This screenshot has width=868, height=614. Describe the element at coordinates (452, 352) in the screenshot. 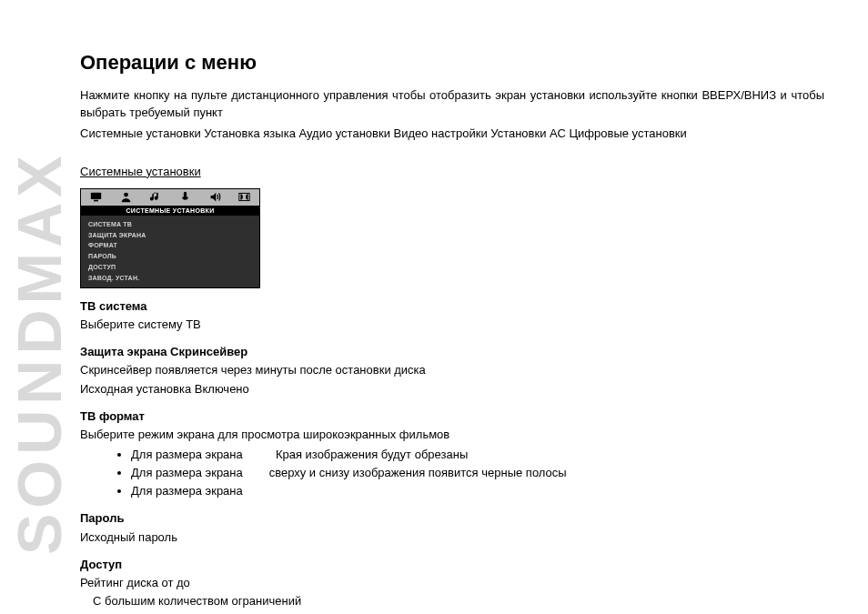

I see `screensaver-label: Защита экрана Скринсейвер` at that location.